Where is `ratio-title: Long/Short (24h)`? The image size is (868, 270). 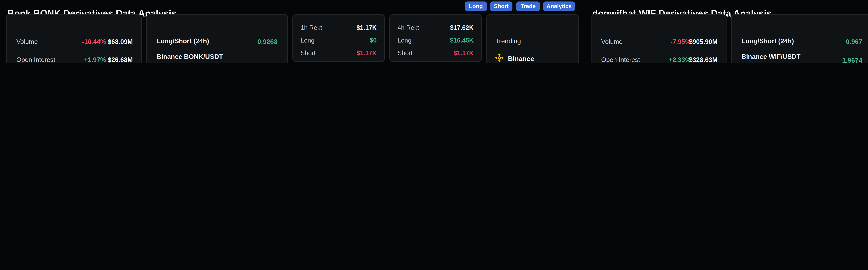
ratio-title: Long/Short (24h) is located at coordinates (802, 41).